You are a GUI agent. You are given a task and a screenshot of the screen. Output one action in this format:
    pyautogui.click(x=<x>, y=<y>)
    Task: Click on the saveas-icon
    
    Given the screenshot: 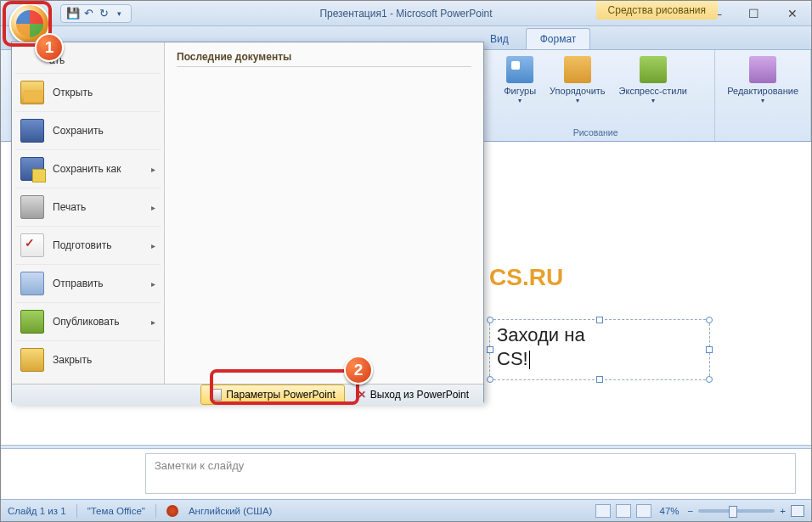 What is the action you would take?
    pyautogui.click(x=32, y=169)
    